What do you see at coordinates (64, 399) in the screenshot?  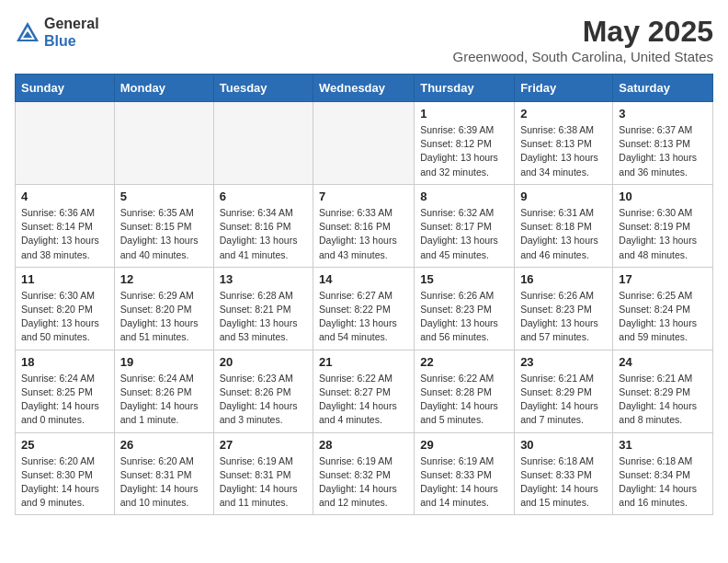 I see `day-info: Sunrise: 6:24 AM Sunset: 8:25 PM Dayligh…` at bounding box center [64, 399].